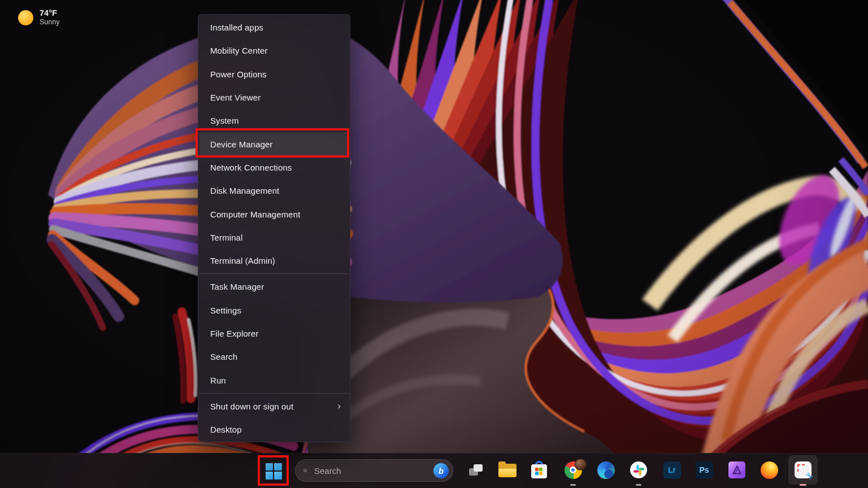  What do you see at coordinates (274, 75) in the screenshot?
I see `menu-item-power-options: Power Options` at bounding box center [274, 75].